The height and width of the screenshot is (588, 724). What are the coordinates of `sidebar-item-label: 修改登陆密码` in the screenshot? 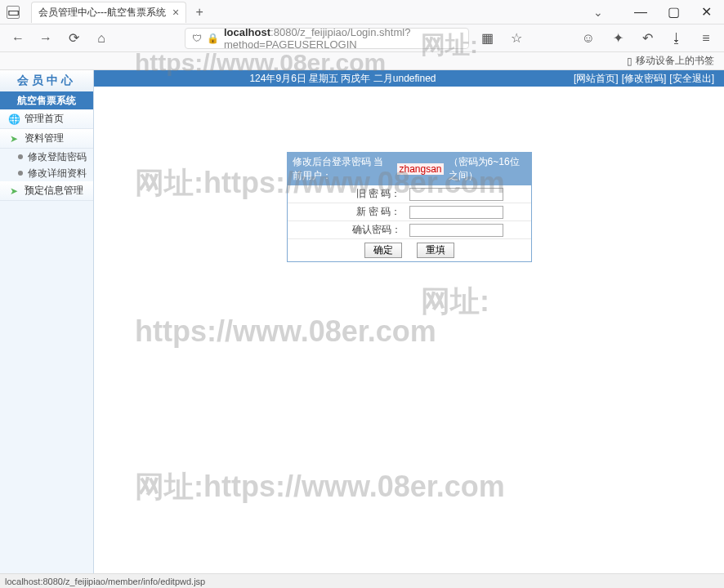 It's located at (57, 157).